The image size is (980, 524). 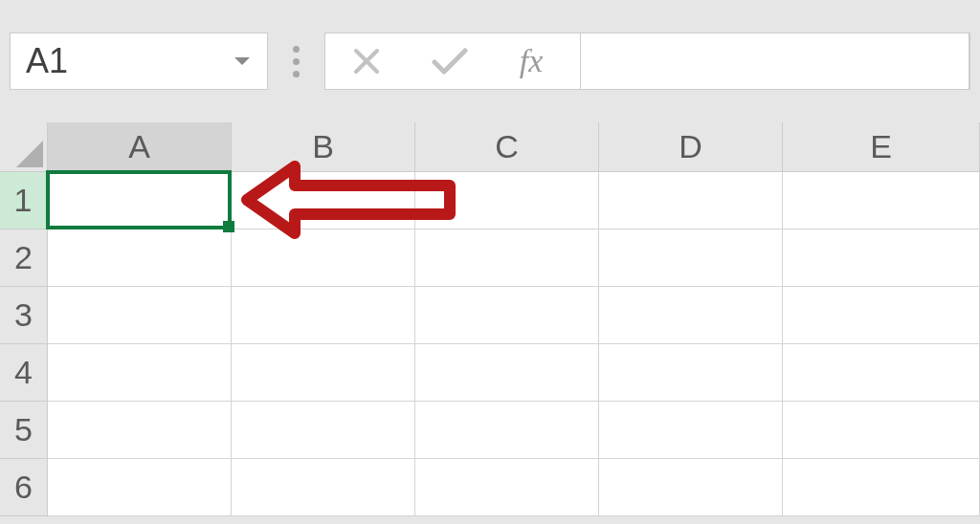 What do you see at coordinates (323, 201) in the screenshot?
I see `cell-B1` at bounding box center [323, 201].